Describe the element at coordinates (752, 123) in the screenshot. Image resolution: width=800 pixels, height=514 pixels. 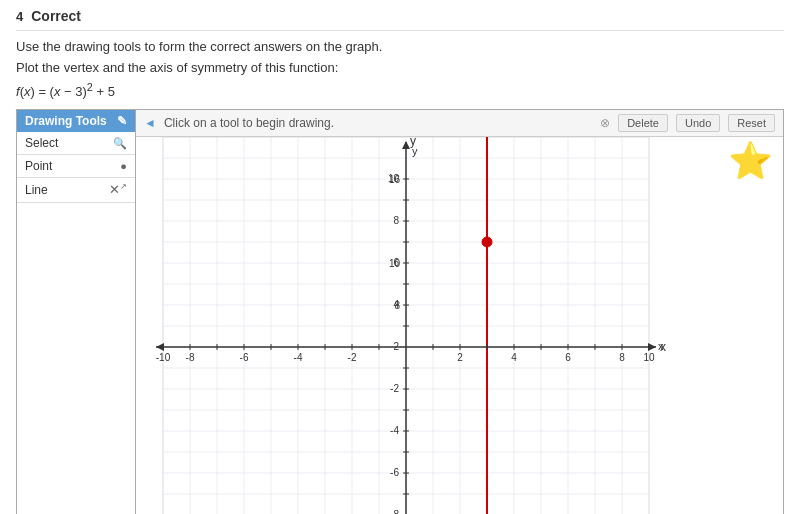
I see `reset-button: Reset` at that location.